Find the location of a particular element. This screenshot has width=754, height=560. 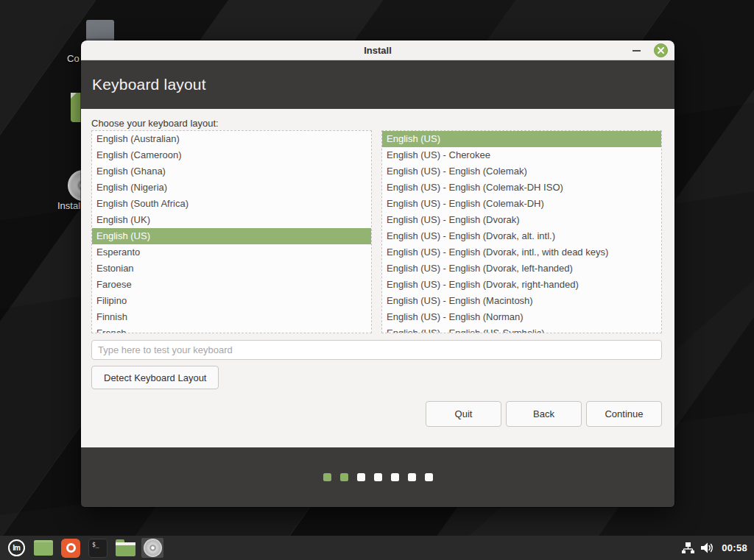

keyboard-test-input is located at coordinates (377, 350).